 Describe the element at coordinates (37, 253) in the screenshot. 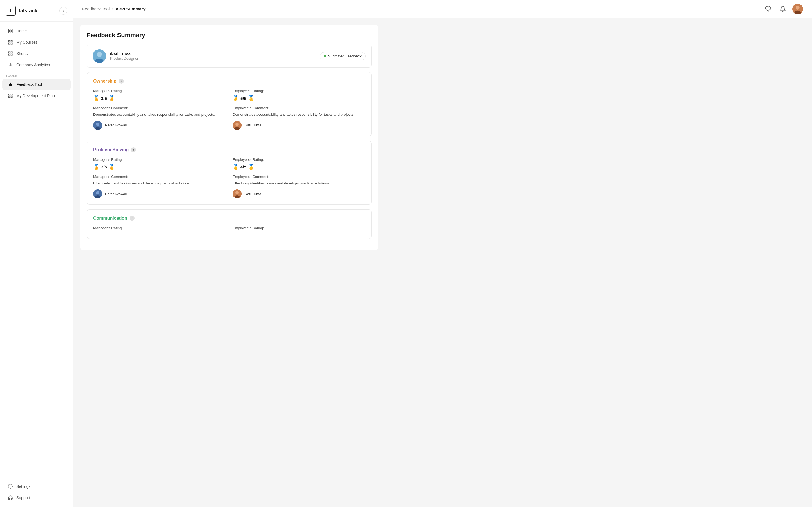

I see `sidebar: t talstack ‹ Home My Courses Shorts` at that location.